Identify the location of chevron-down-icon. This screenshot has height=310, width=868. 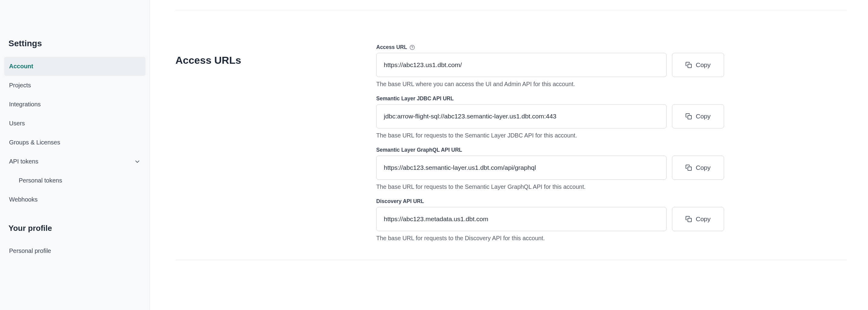
(137, 162).